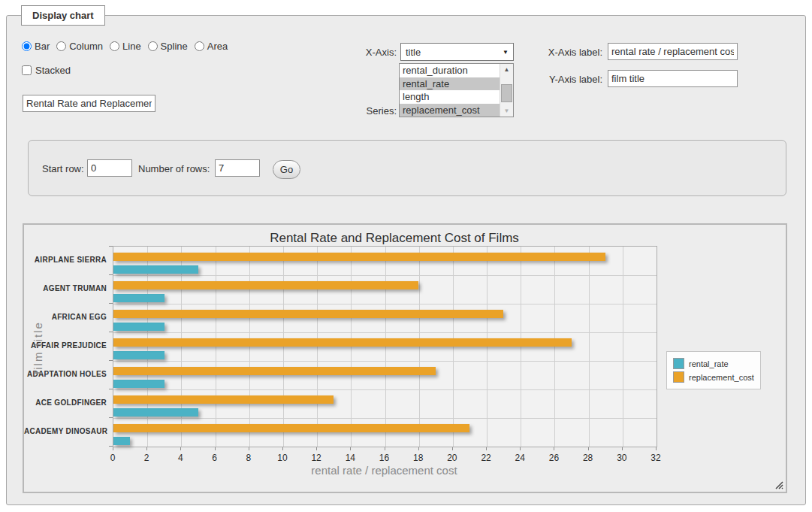  Describe the element at coordinates (153, 47) in the screenshot. I see `radio-spline-input` at that location.